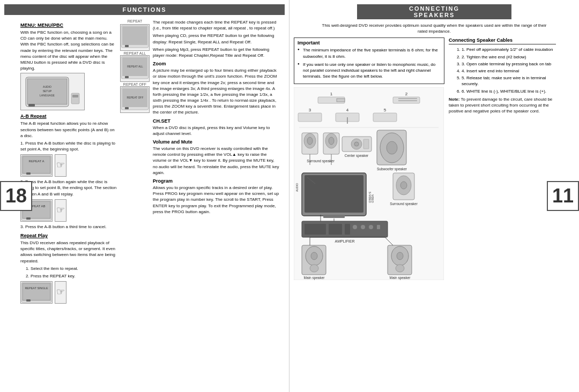 Image resolution: width=579 pixels, height=392 pixels. Describe the element at coordinates (434, 28) in the screenshot. I see `intro-text: This well-designed DVD receiver provides…` at that location.